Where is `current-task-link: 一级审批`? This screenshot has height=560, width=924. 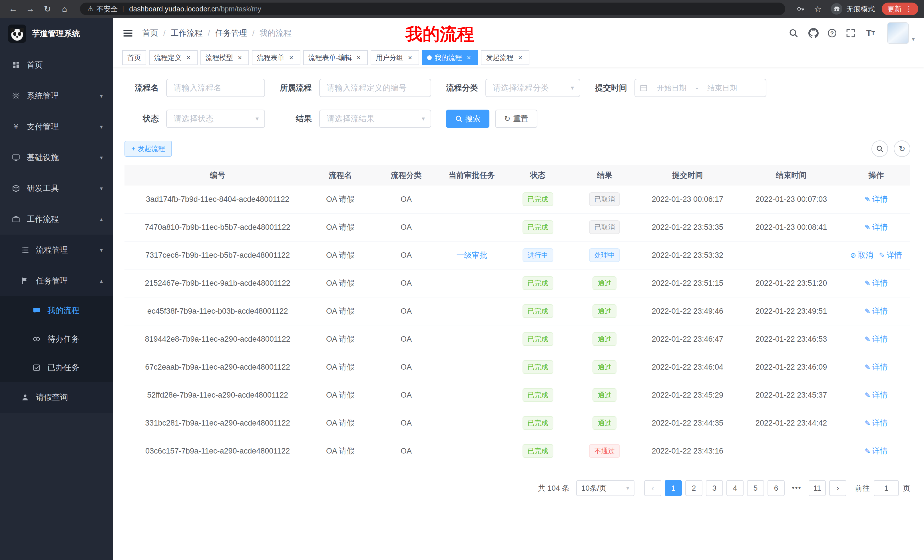 current-task-link: 一级审批 is located at coordinates (472, 255).